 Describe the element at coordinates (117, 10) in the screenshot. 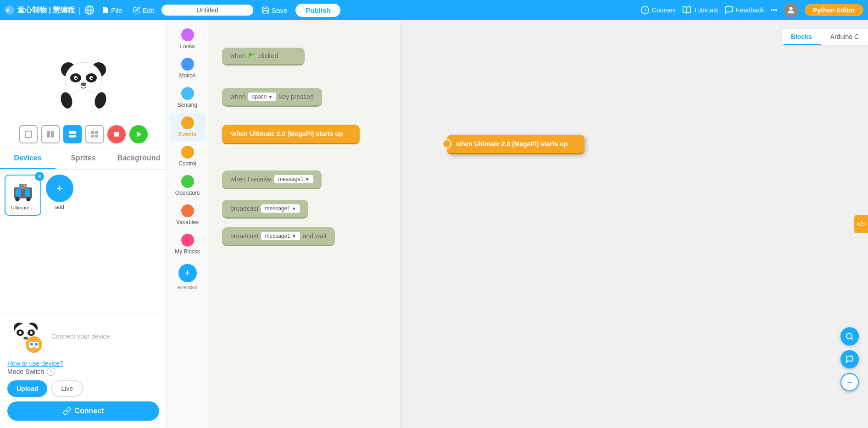

I see `file-label: File` at that location.